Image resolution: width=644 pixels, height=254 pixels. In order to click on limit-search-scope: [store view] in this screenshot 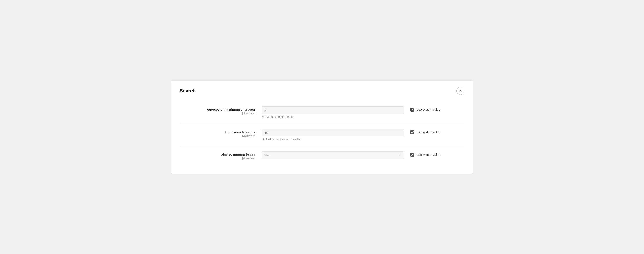, I will do `click(218, 136)`.